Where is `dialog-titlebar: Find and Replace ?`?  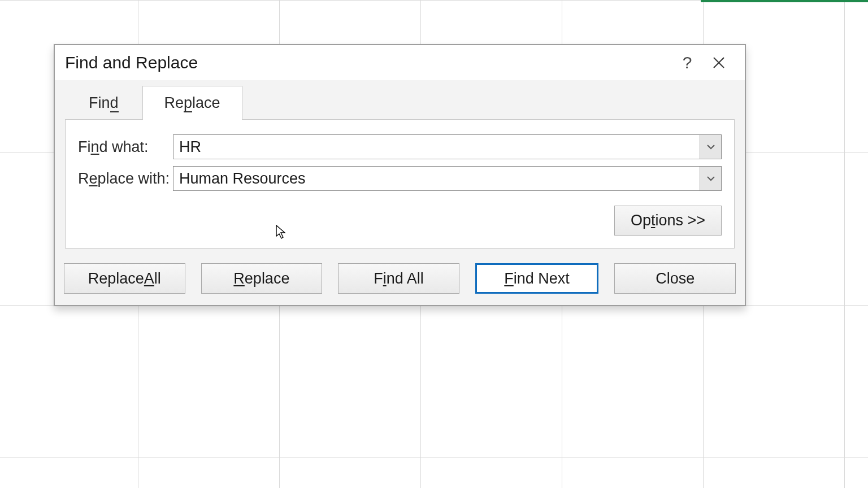
dialog-titlebar: Find and Replace ? is located at coordinates (400, 63).